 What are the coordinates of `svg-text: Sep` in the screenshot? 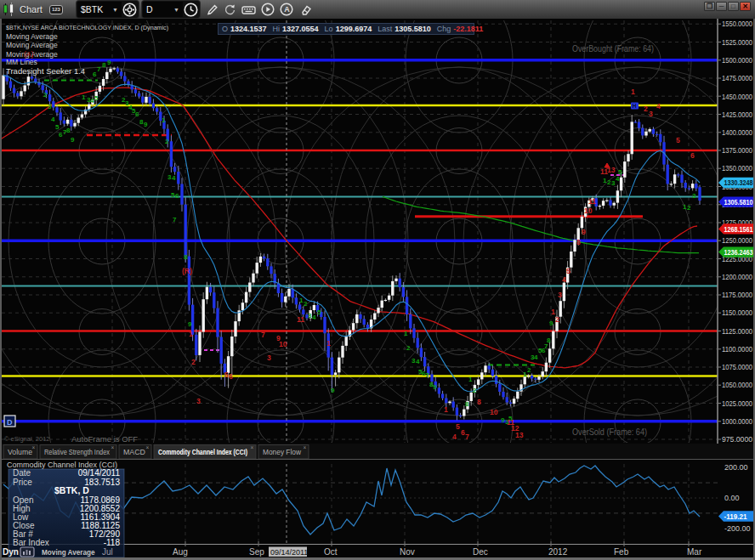 It's located at (257, 552).